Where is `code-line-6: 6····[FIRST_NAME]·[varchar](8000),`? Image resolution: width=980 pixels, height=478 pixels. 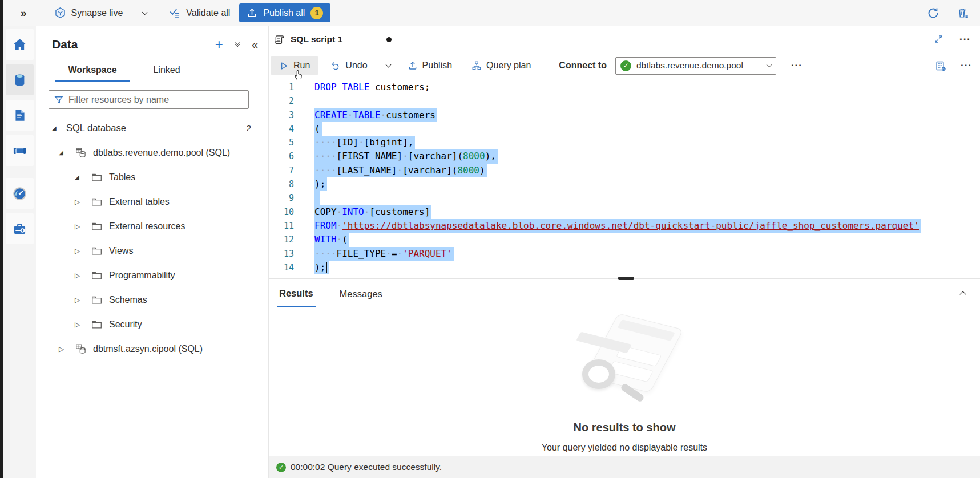
code-line-6: 6····[FIRST_NAME]·[varchar](8000), is located at coordinates (624, 156).